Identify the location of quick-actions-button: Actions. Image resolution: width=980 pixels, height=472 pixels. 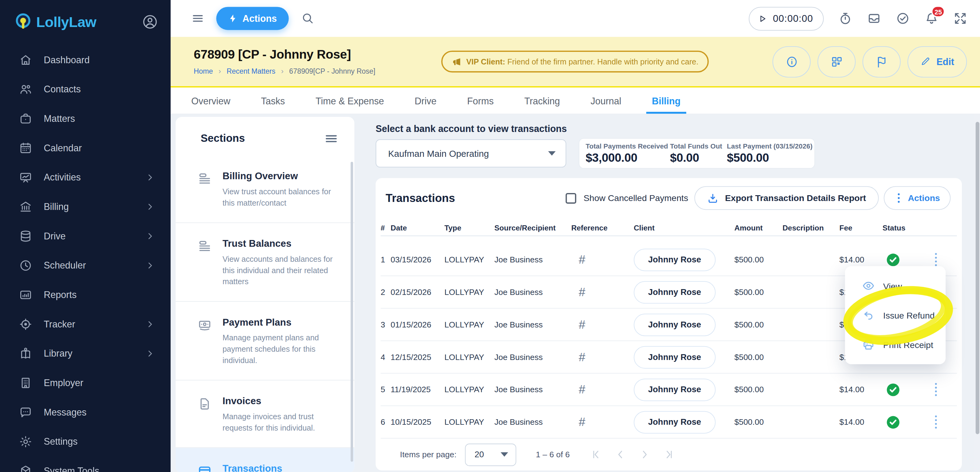
(253, 18).